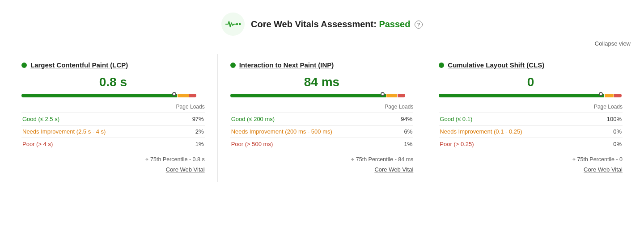  Describe the element at coordinates (322, 47) in the screenshot. I see `collapse-row: Collapse view` at that location.